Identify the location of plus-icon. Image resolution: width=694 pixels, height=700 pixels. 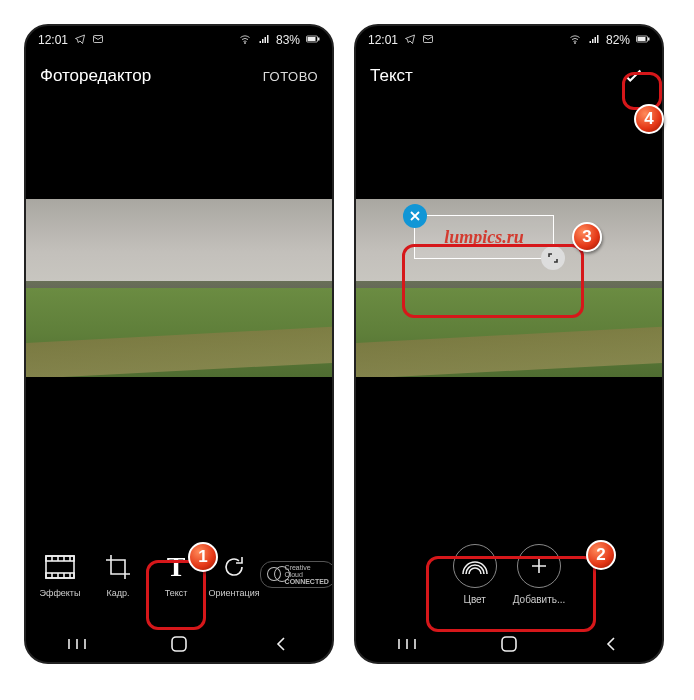
(539, 566).